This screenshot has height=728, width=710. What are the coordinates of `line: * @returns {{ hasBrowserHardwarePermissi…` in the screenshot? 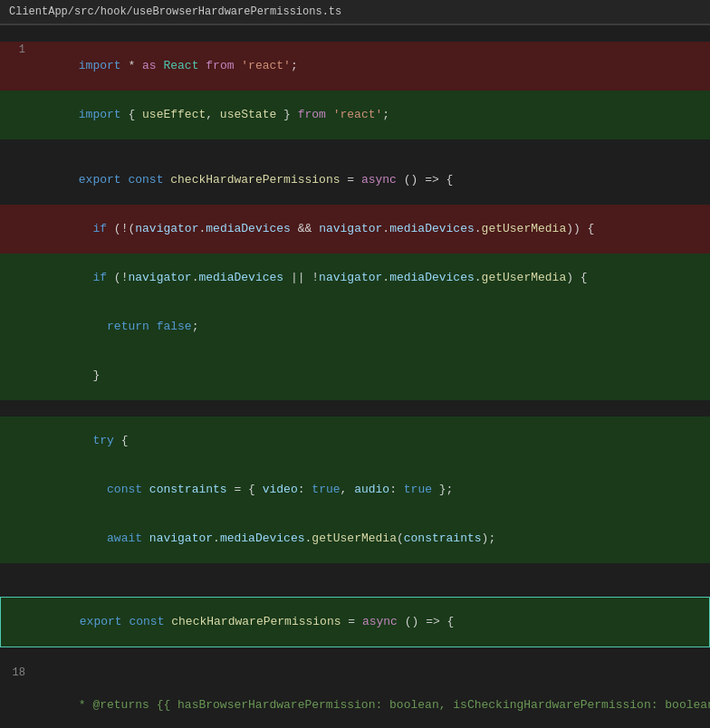 It's located at (355, 704).